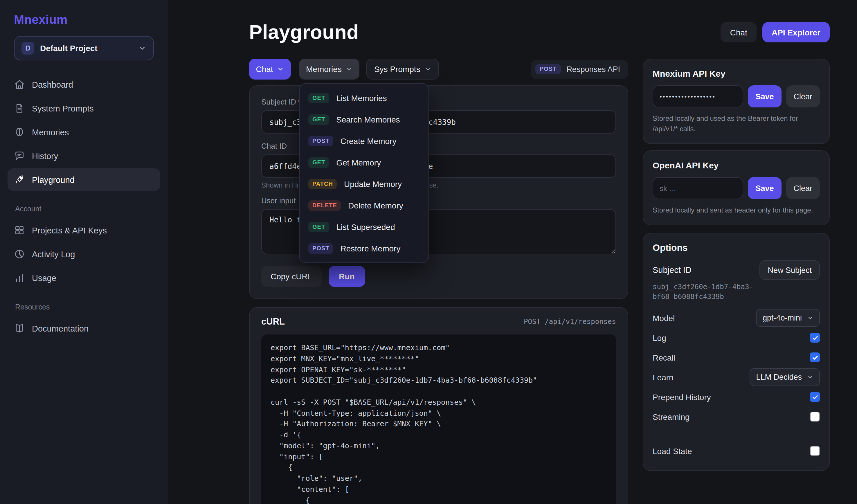 The image size is (857, 504). Describe the element at coordinates (86, 48) in the screenshot. I see `project-name: Default Project` at that location.